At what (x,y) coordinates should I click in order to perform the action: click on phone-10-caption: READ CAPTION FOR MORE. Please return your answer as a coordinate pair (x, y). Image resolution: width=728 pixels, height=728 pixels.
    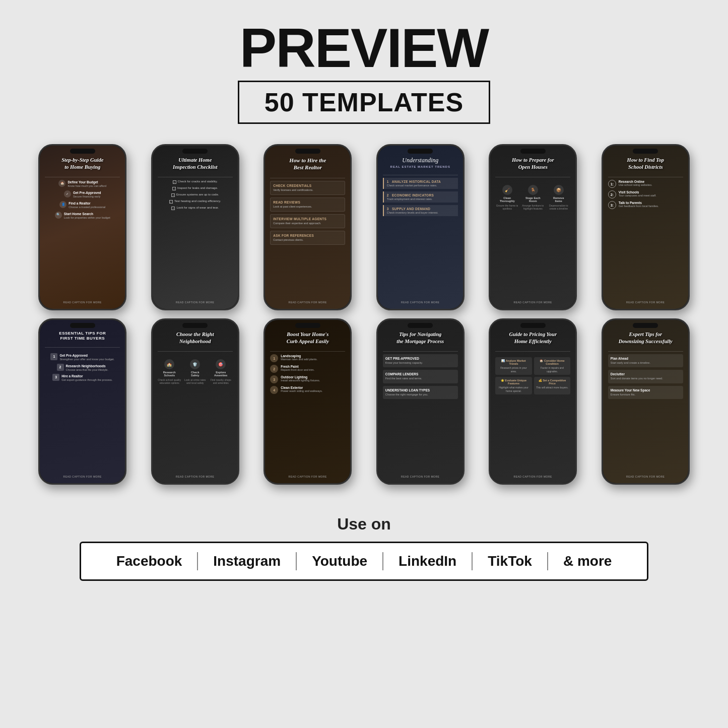
    Looking at the image, I should click on (420, 477).